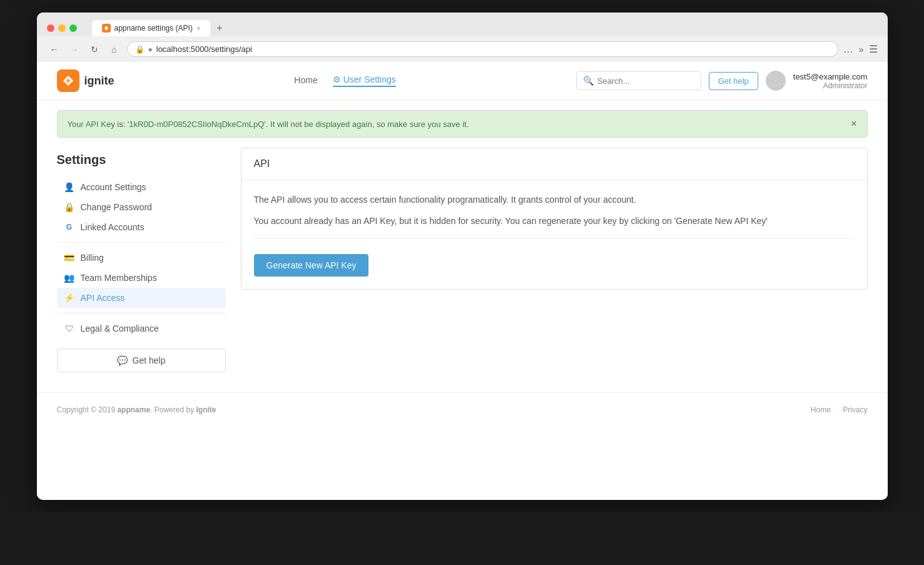  What do you see at coordinates (154, 28) in the screenshot?
I see `tab-title: appname settings (API)` at bounding box center [154, 28].